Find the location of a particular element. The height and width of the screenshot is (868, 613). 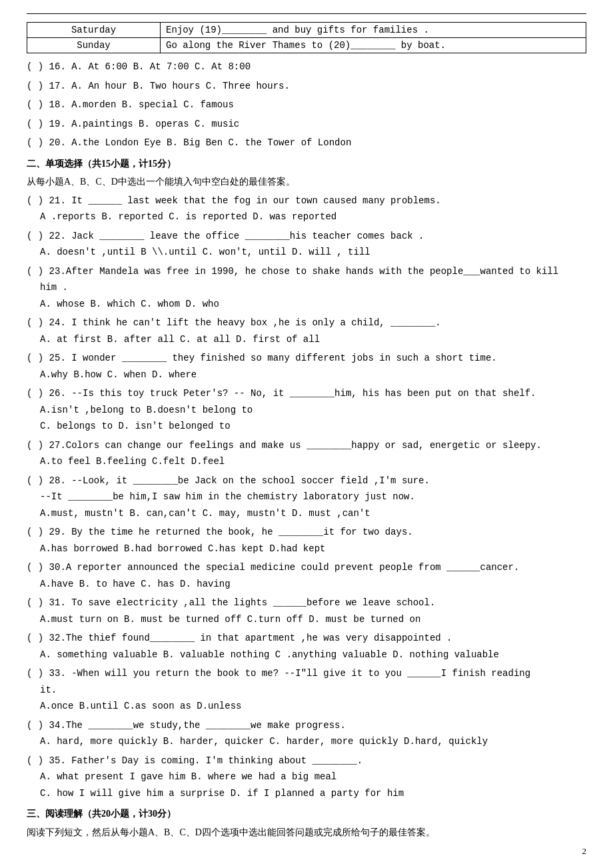

question-18: ( ) 18. A.morden B. special C. famous is located at coordinates (306, 105).